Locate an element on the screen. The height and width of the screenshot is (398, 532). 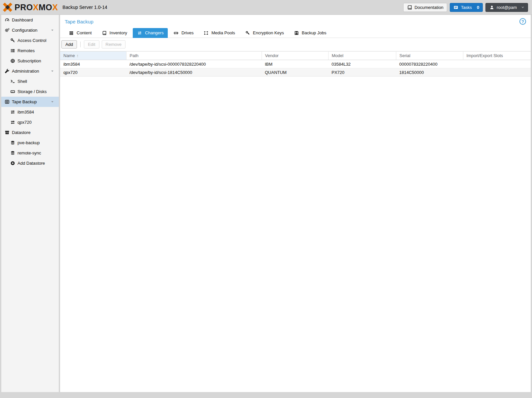
sidebar-item-label: Access Control is located at coordinates (32, 40).